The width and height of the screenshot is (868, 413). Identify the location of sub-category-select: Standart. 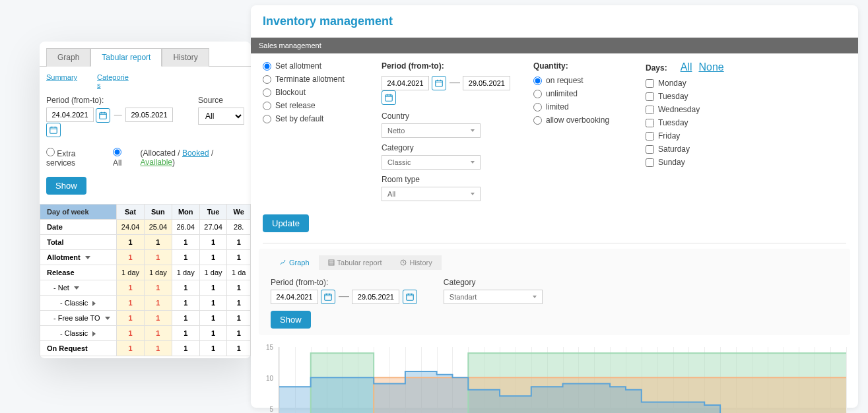
(493, 297).